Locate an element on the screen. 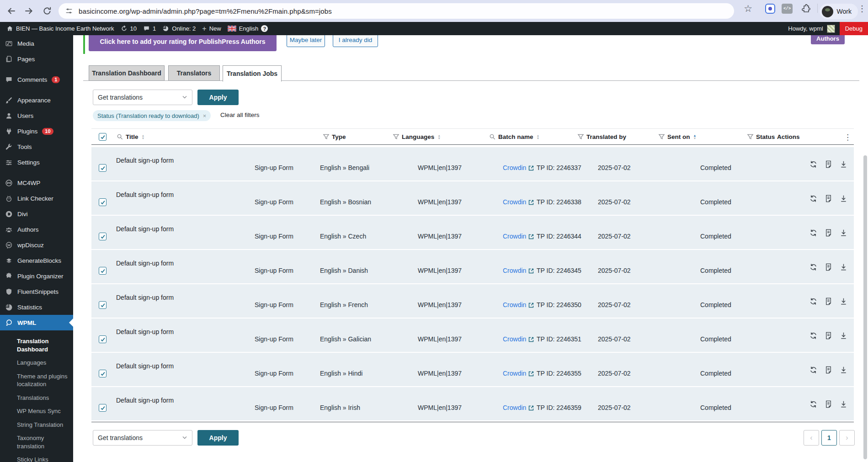 This screenshot has height=462, width=868. admin-bar-updates: 10 is located at coordinates (129, 28).